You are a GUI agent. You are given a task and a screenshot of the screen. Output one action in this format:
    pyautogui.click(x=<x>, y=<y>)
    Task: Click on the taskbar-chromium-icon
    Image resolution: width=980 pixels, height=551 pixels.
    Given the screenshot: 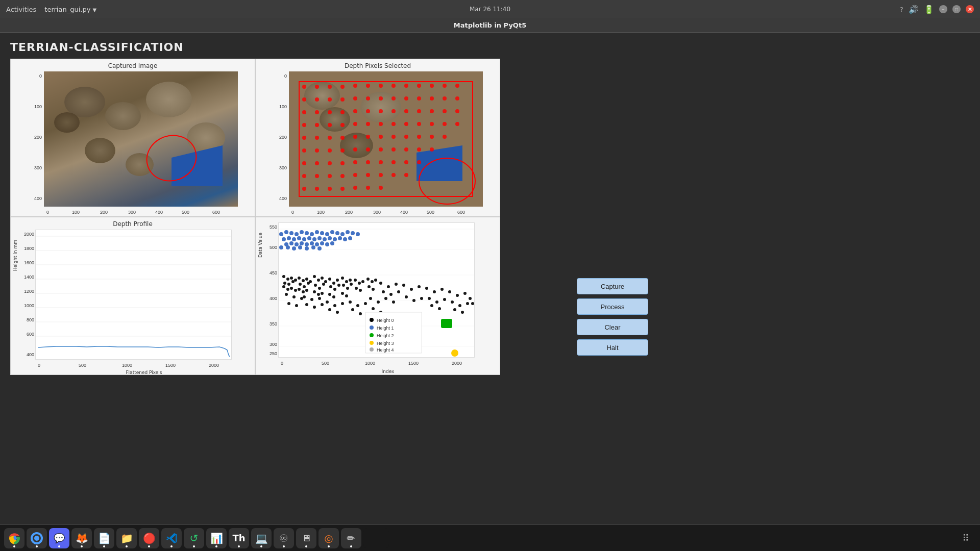 What is the action you would take?
    pyautogui.click(x=37, y=538)
    